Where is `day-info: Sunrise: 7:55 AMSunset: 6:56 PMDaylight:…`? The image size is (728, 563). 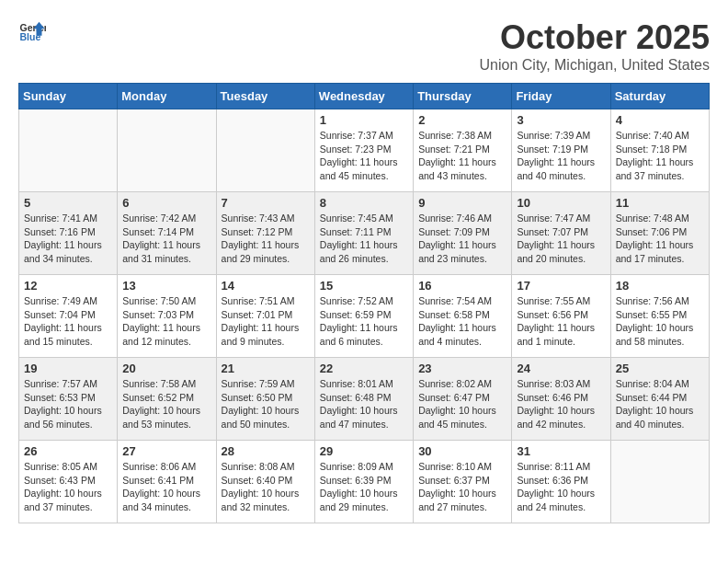
day-info: Sunrise: 7:55 AMSunset: 6:56 PMDaylight:… is located at coordinates (561, 322).